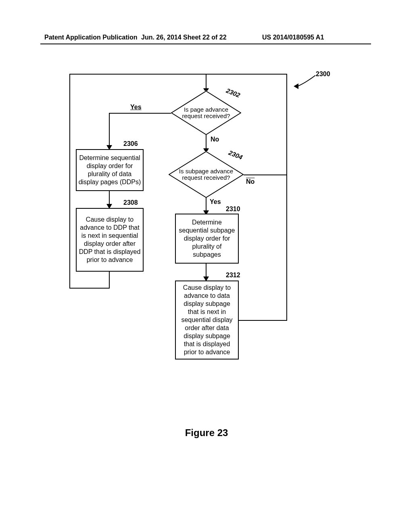 This screenshot has height=532, width=413. Describe the element at coordinates (110, 170) in the screenshot. I see `box-2306-text: Determine sequential display order for p…` at that location.